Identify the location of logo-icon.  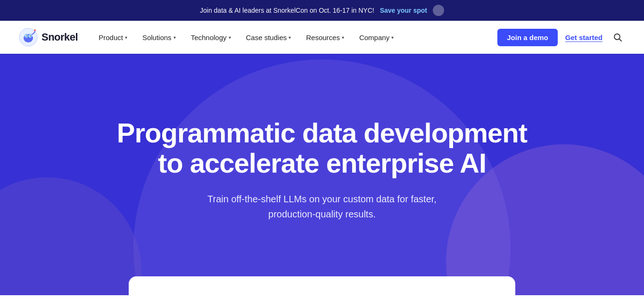
(28, 37).